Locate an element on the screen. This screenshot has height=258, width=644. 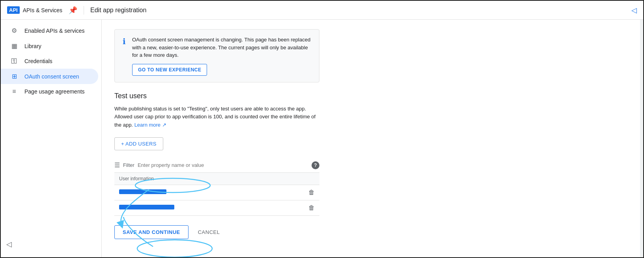
sidebar-label-credentials: Credentials is located at coordinates (39, 61).